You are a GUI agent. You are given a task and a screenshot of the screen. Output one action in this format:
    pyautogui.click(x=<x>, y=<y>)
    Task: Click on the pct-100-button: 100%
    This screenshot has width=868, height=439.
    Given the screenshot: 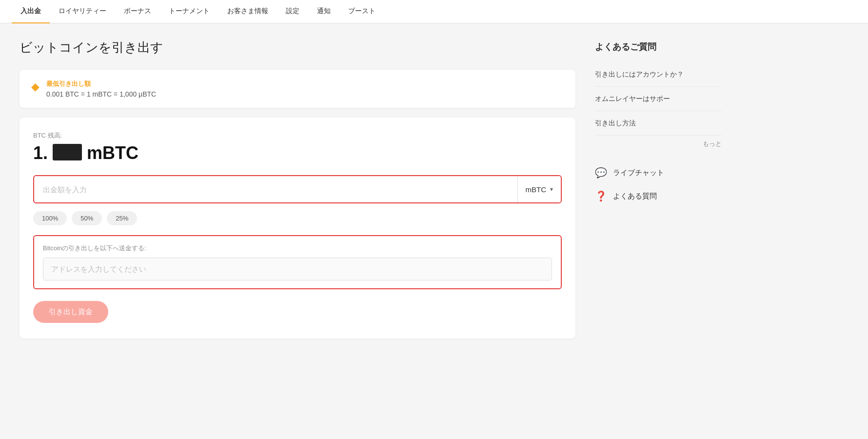 What is the action you would take?
    pyautogui.click(x=50, y=219)
    